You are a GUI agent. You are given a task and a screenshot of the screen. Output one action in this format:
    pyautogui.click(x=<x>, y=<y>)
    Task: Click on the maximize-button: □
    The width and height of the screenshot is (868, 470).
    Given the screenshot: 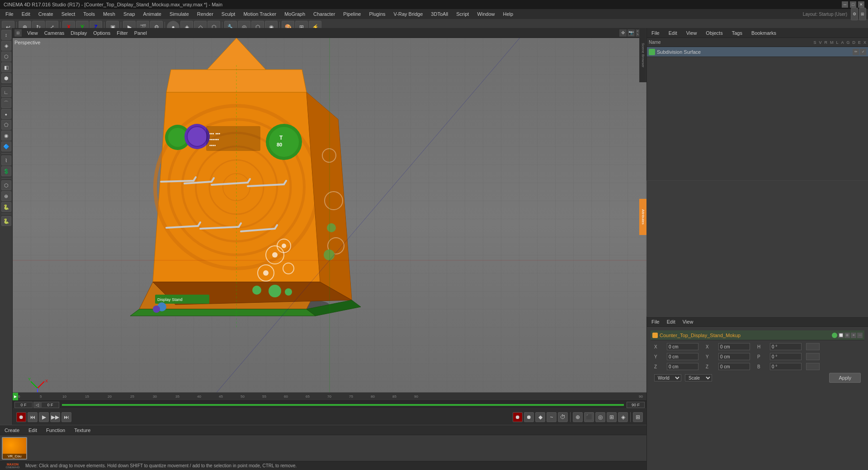 What is the action you would take?
    pyautogui.click(x=853, y=5)
    